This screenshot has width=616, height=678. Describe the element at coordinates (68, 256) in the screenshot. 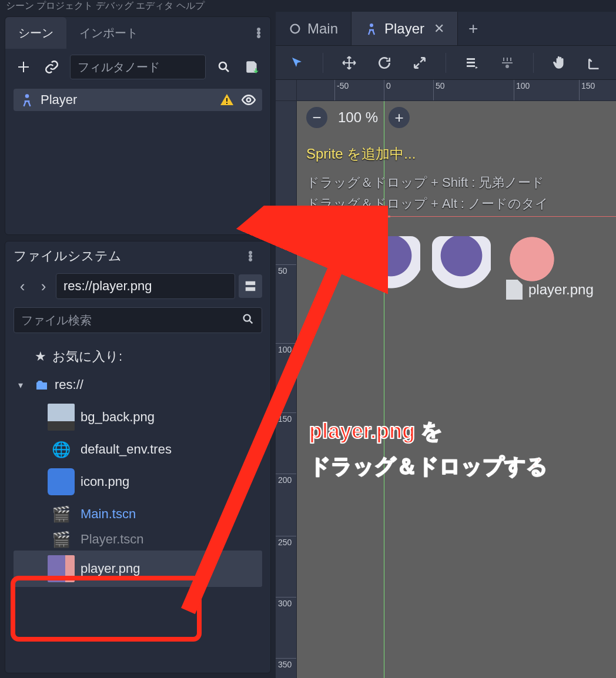

I see `filesystem-title: ファイルシステム` at that location.